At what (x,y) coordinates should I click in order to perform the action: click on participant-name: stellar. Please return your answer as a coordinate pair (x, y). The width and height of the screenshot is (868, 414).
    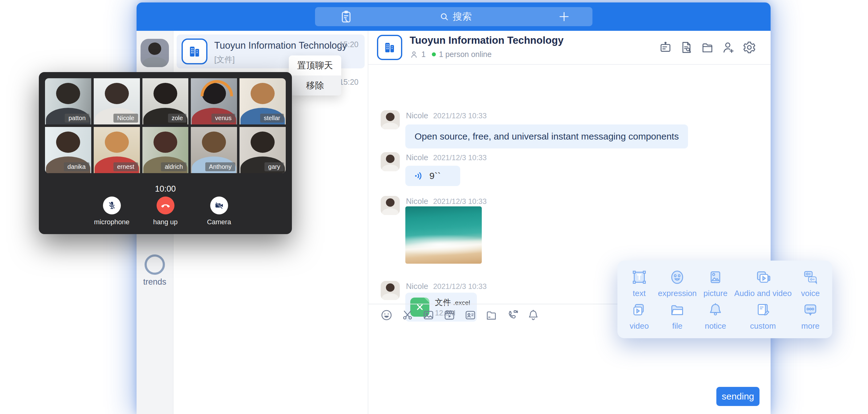
    Looking at the image, I should click on (272, 118).